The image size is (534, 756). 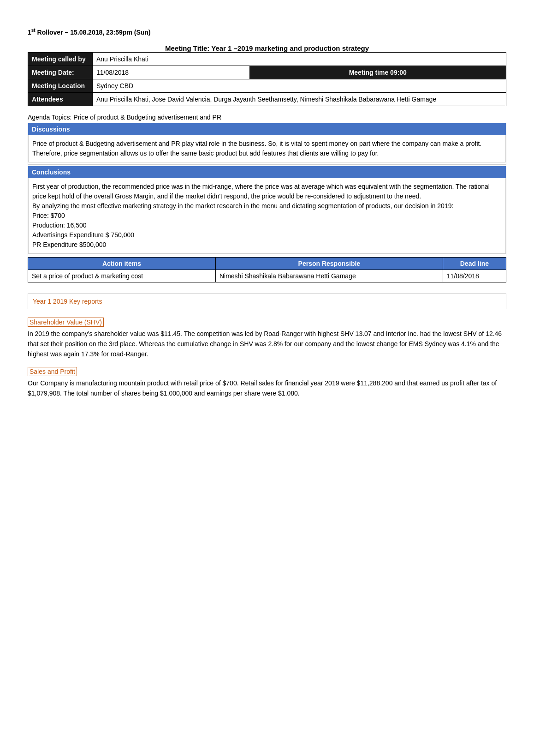 What do you see at coordinates (267, 216) in the screenshot?
I see `conclusions-content: First year of production, the recommende…` at bounding box center [267, 216].